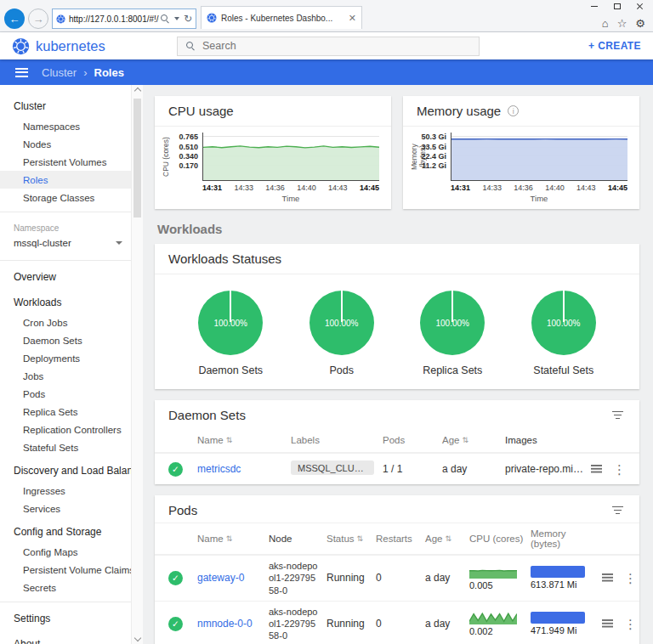 This screenshot has height=644, width=653. I want to click on sidebar-item-namespaces: Namespaces, so click(65, 126).